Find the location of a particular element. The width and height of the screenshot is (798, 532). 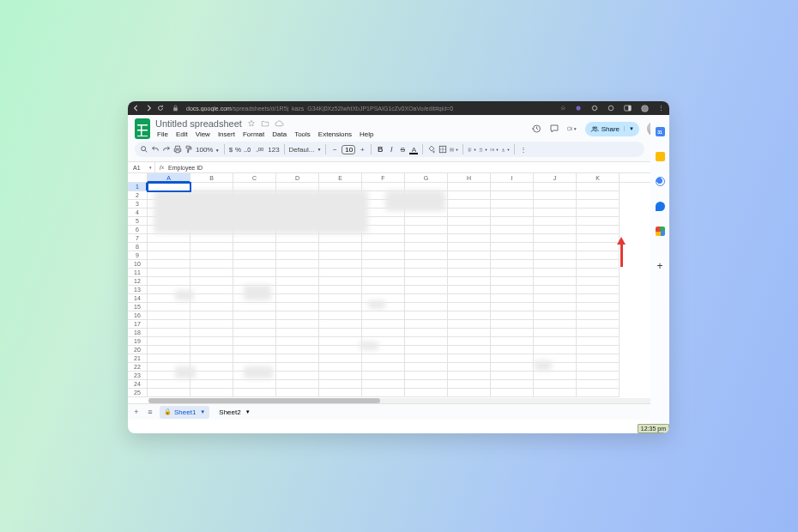

text-rotation-button: ▼ is located at coordinates (505, 149).